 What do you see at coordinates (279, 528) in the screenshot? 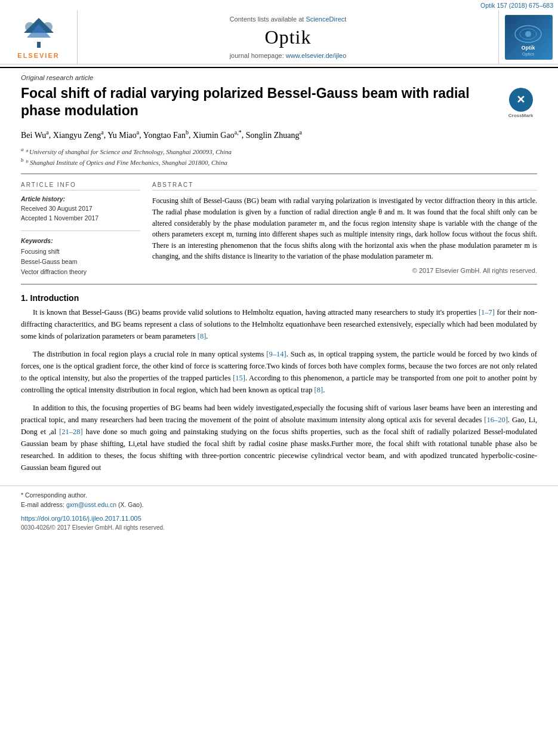
I see `footer-rights: 0030-4026/© 2017 Elsevier GmbH. All righ…` at bounding box center [279, 528].